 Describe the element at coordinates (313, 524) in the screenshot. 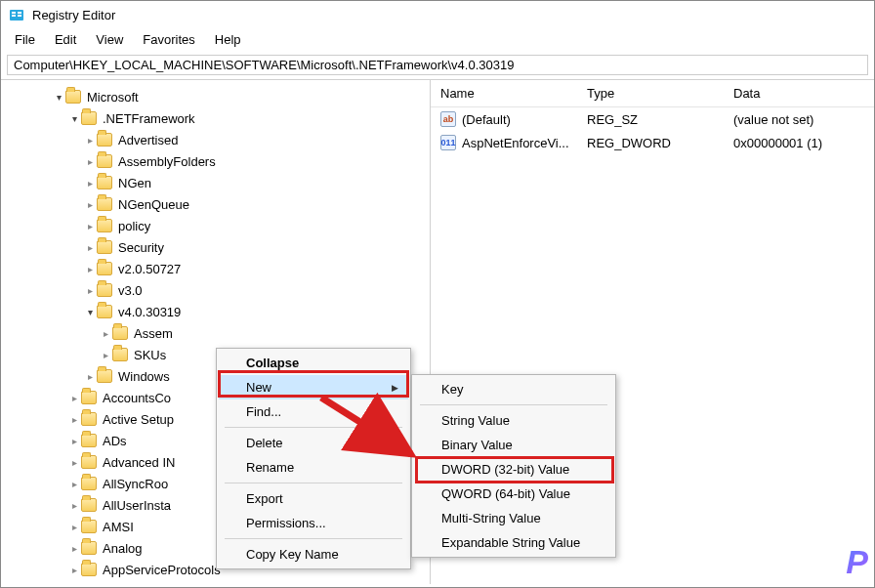

I see `ctx-permissions: Permissions...` at that location.